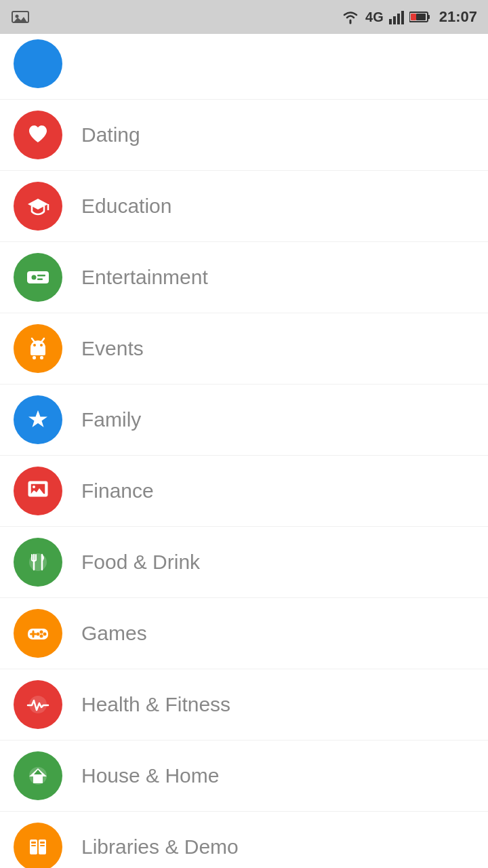 The image size is (488, 868). I want to click on food-drink-label: Food & Drink, so click(141, 562).